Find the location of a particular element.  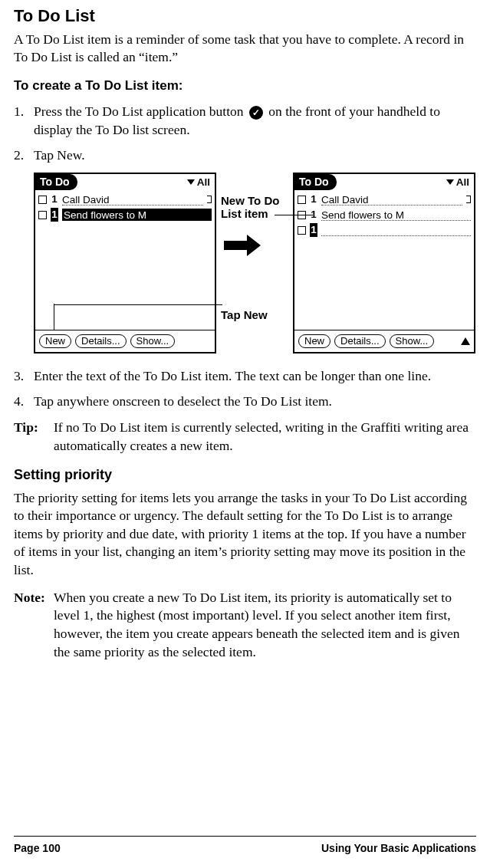

palm-body: 1 Call David 1 Send flowers to M 1 is located at coordinates (384, 261).